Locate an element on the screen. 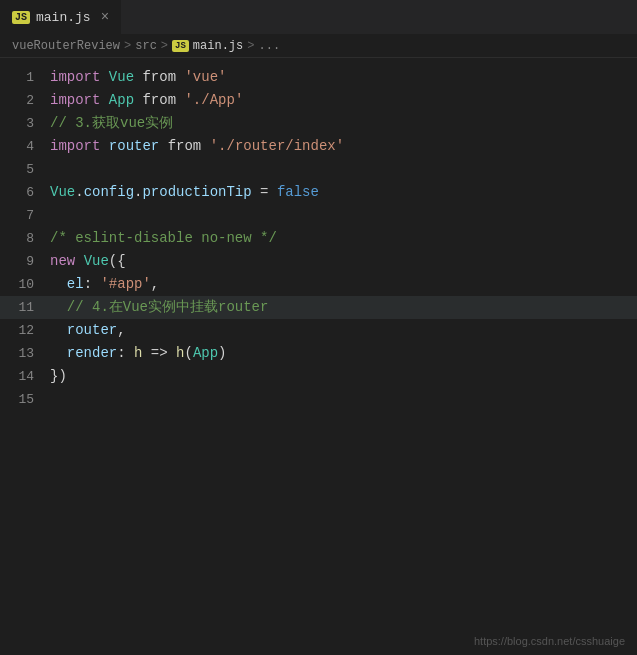  code-line: 6Vue.config.productionTip = false is located at coordinates (318, 192).